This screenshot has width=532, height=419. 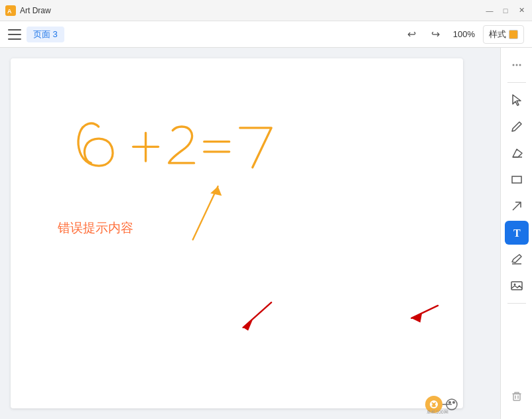 What do you see at coordinates (15, 34) in the screenshot?
I see `menu-button` at bounding box center [15, 34].